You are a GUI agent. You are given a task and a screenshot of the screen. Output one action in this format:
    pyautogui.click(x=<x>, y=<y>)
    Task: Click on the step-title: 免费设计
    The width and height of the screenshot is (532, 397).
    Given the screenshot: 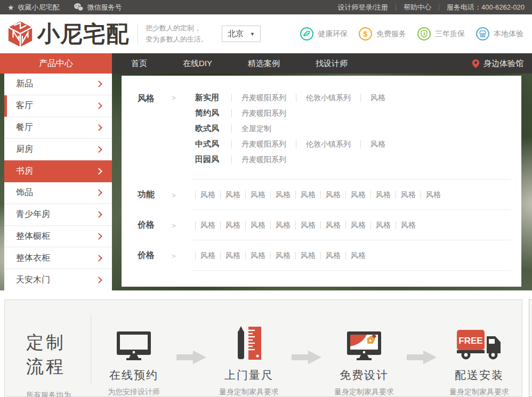 What is the action you would take?
    pyautogui.click(x=364, y=375)
    